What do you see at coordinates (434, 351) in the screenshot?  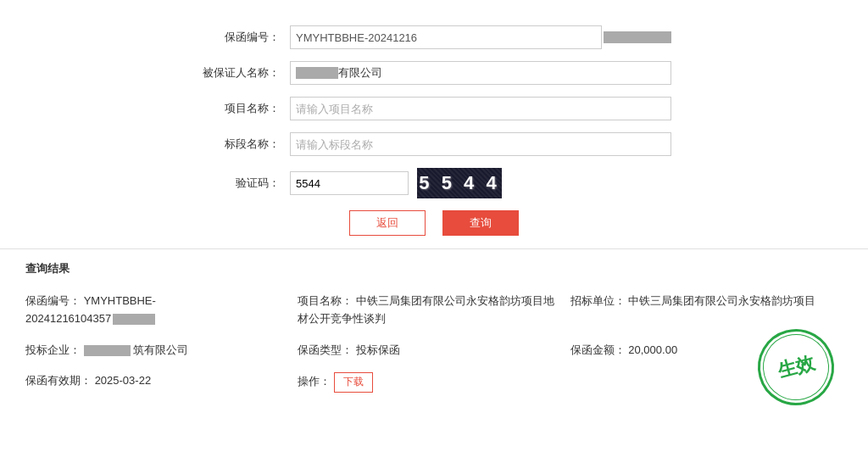 I see `result-baohan-type: 保函类型： 投标保函` at bounding box center [434, 351].